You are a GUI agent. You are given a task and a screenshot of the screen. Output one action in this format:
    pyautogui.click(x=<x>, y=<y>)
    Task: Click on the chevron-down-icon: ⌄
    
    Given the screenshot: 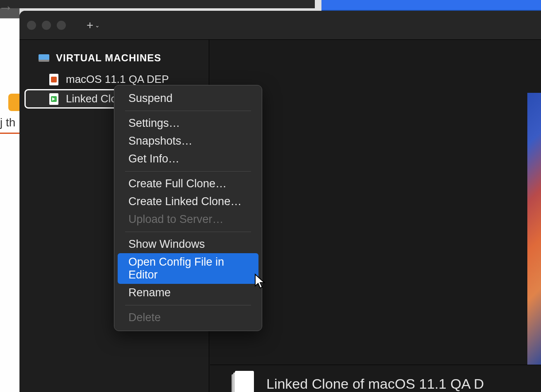 What is the action you would take?
    pyautogui.click(x=97, y=25)
    